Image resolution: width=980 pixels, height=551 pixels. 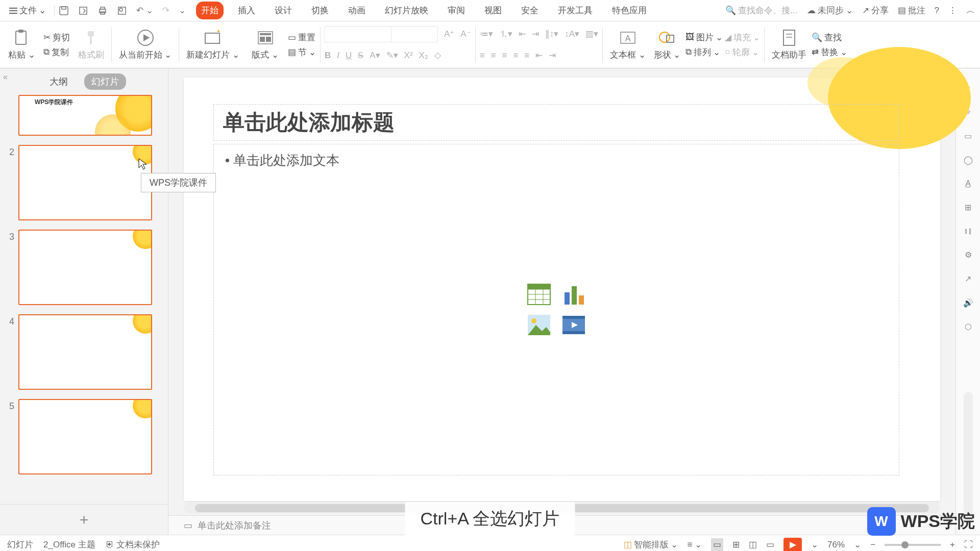 What do you see at coordinates (535, 34) in the screenshot?
I see `increase-indent-button: ⇥` at bounding box center [535, 34].